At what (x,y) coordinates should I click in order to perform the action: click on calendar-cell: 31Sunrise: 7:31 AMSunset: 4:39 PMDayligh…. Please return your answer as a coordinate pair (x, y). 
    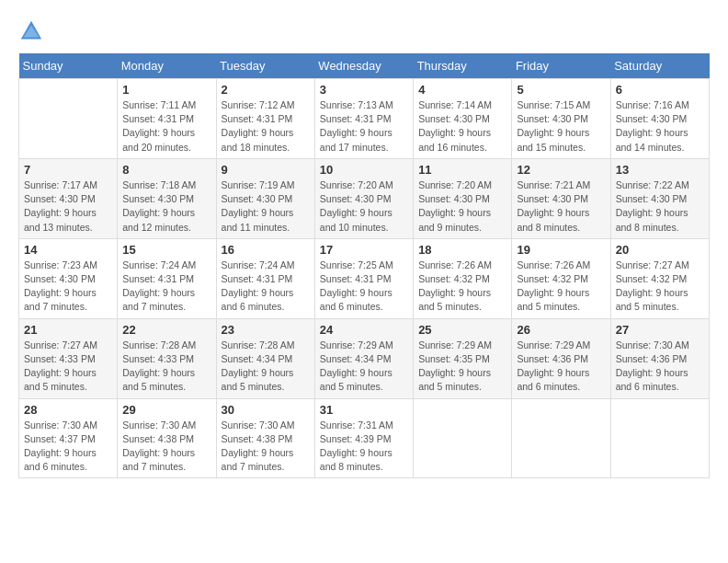
    Looking at the image, I should click on (364, 438).